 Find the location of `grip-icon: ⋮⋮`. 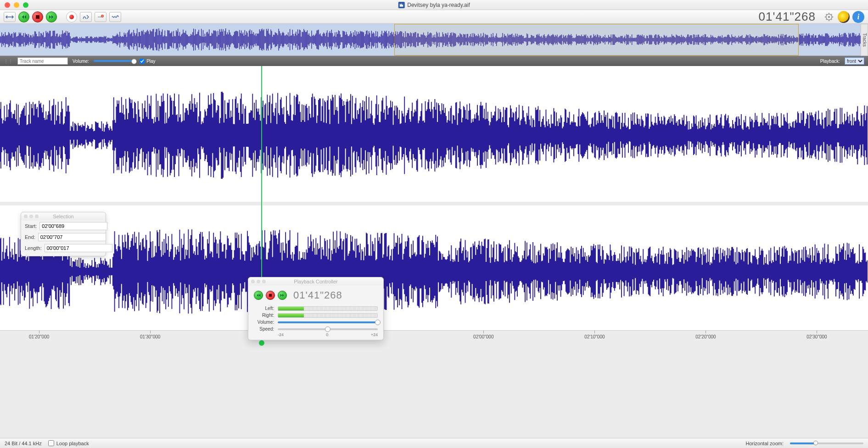

grip-icon: ⋮⋮ is located at coordinates (8, 61).